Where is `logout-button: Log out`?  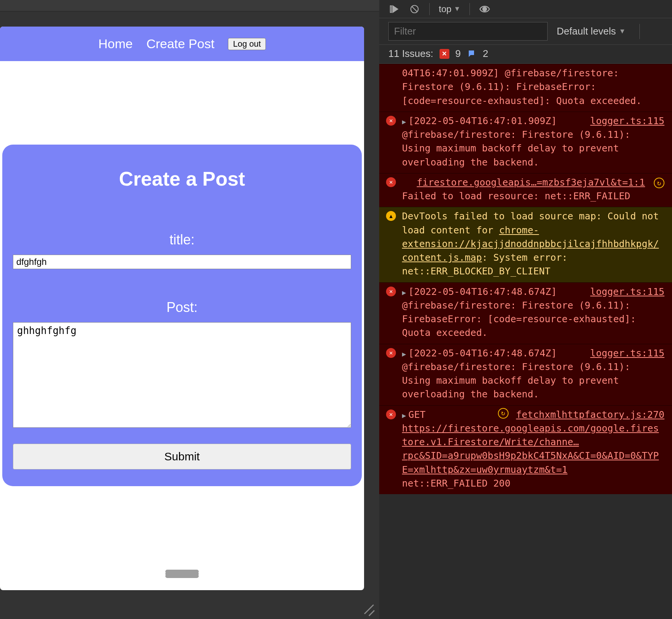 logout-button: Log out is located at coordinates (247, 44).